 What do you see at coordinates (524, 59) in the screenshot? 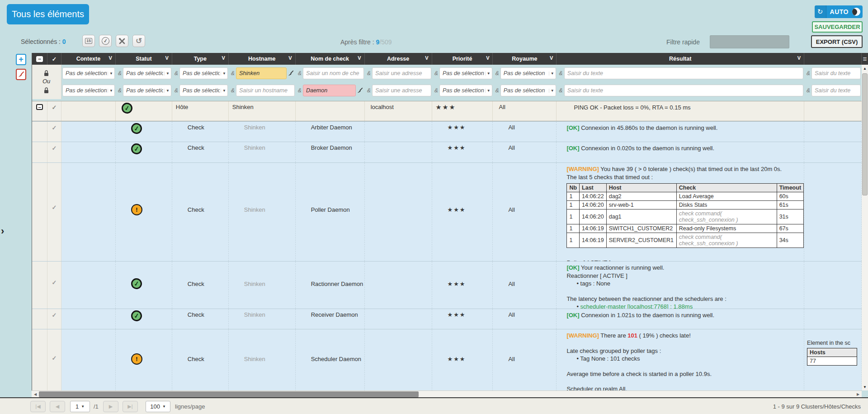
I see `column-header-royaume: RoyaumeV` at bounding box center [524, 59].